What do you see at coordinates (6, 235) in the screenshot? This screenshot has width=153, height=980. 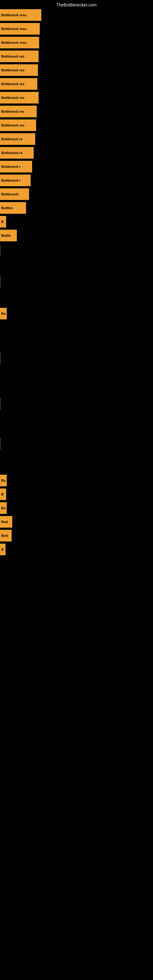 I see `bar-label: Bottle` at bounding box center [6, 235].